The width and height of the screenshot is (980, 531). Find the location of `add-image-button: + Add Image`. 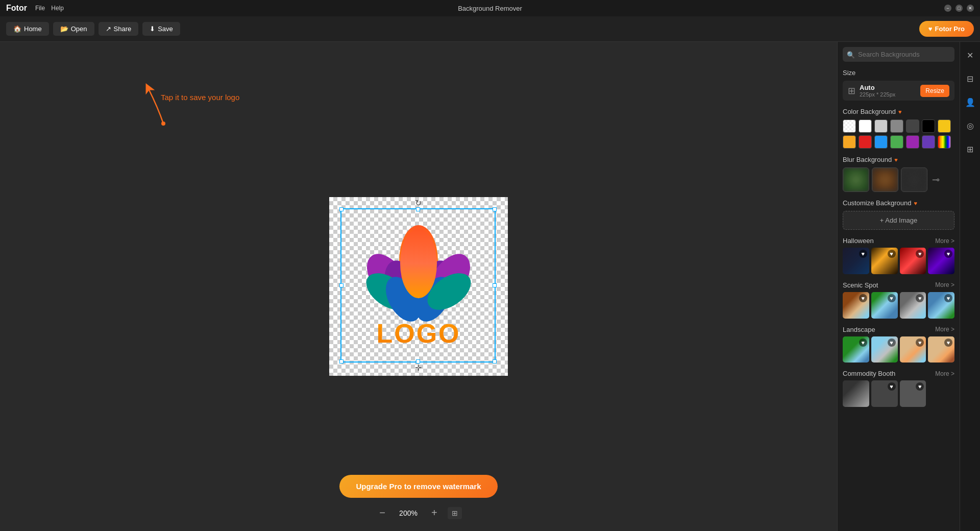

add-image-button: + Add Image is located at coordinates (898, 221).